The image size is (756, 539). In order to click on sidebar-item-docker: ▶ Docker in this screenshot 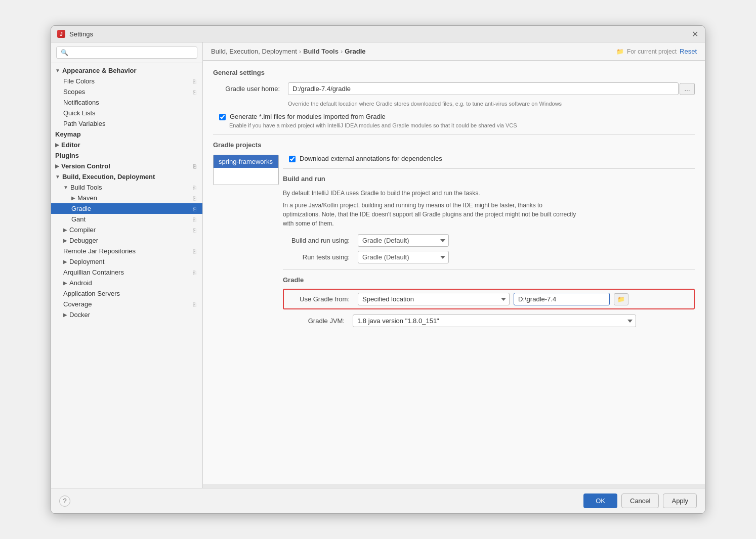, I will do `click(127, 315)`.